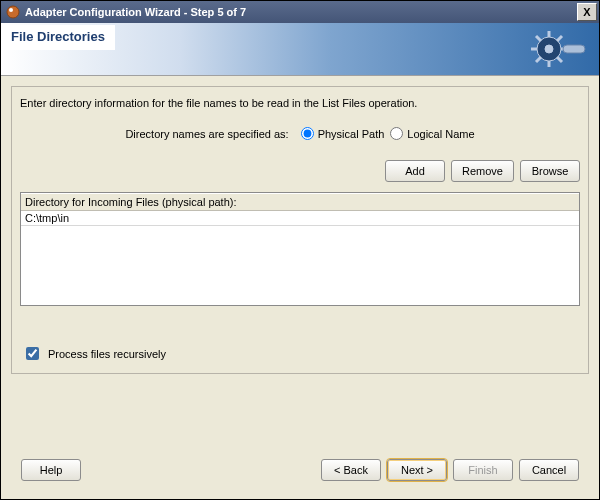 Image resolution: width=600 pixels, height=500 pixels. Describe the element at coordinates (136, 12) in the screenshot. I see `window-title: Adapter Configuration Wizard - Step 5 of…` at that location.